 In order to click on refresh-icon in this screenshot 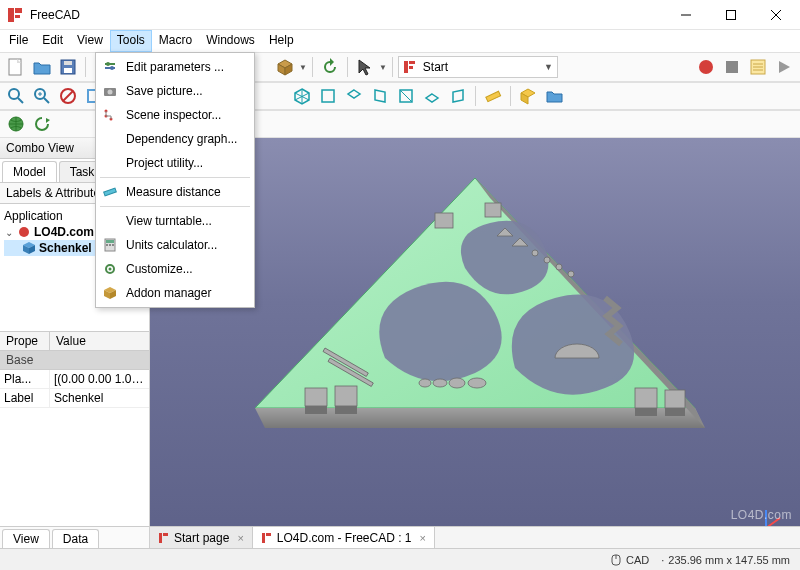, I will do `click(330, 67)`.